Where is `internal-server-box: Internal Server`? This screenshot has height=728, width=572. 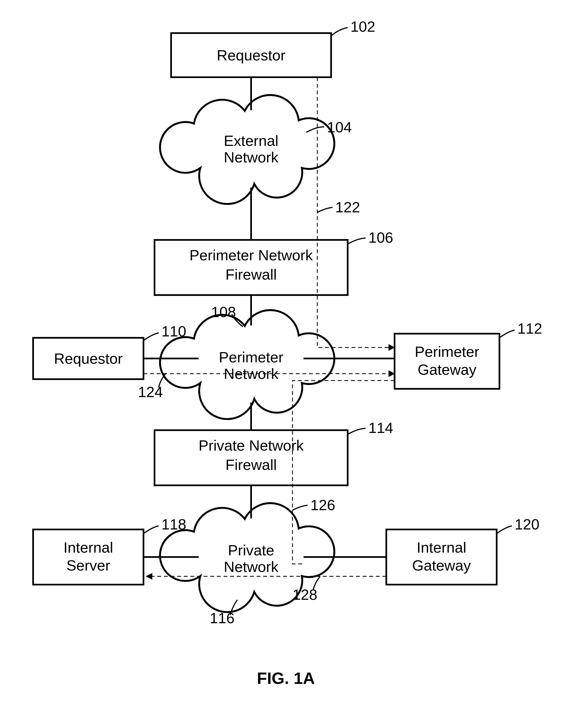
internal-server-box: Internal Server is located at coordinates (88, 557).